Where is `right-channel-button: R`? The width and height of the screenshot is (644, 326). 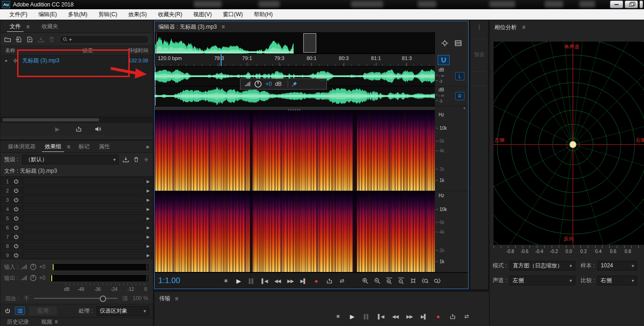 right-channel-button: R is located at coordinates (460, 96).